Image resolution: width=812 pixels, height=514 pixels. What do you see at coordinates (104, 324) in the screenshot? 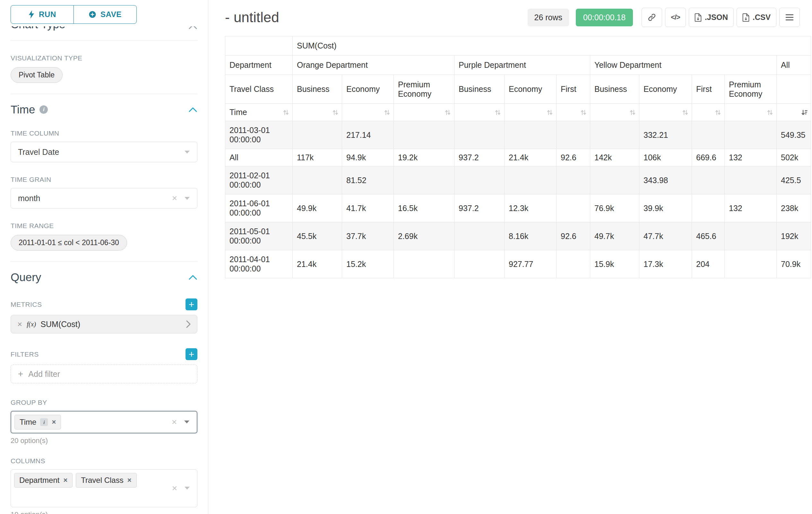
I see `metric-option: × f(x) SUM(Cost)` at bounding box center [104, 324].